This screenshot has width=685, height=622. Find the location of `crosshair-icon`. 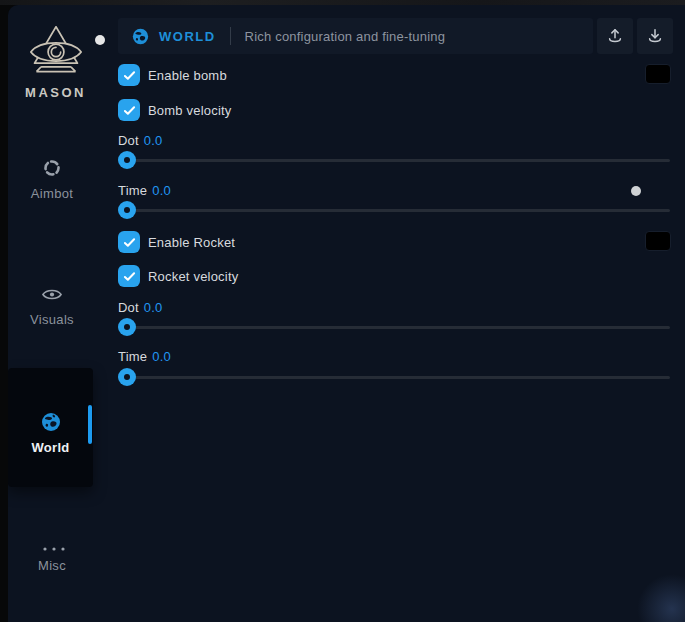

crosshair-icon is located at coordinates (52, 168).